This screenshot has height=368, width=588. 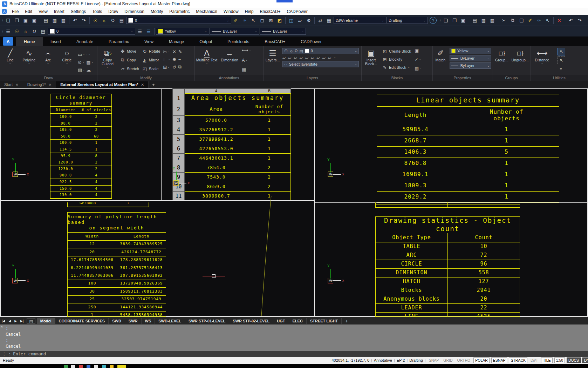 What do you see at coordinates (561, 60) in the screenshot?
I see `quick-select-button: ↖` at bounding box center [561, 60].